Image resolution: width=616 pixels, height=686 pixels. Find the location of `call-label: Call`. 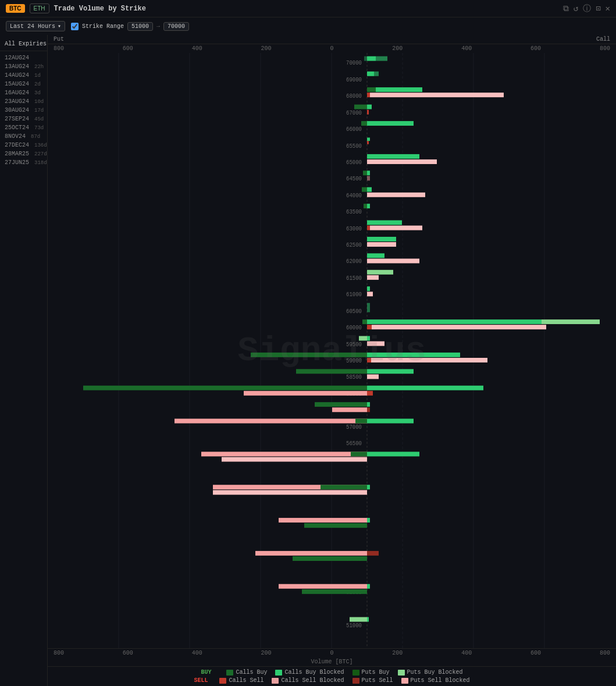

call-label: Call is located at coordinates (603, 40).